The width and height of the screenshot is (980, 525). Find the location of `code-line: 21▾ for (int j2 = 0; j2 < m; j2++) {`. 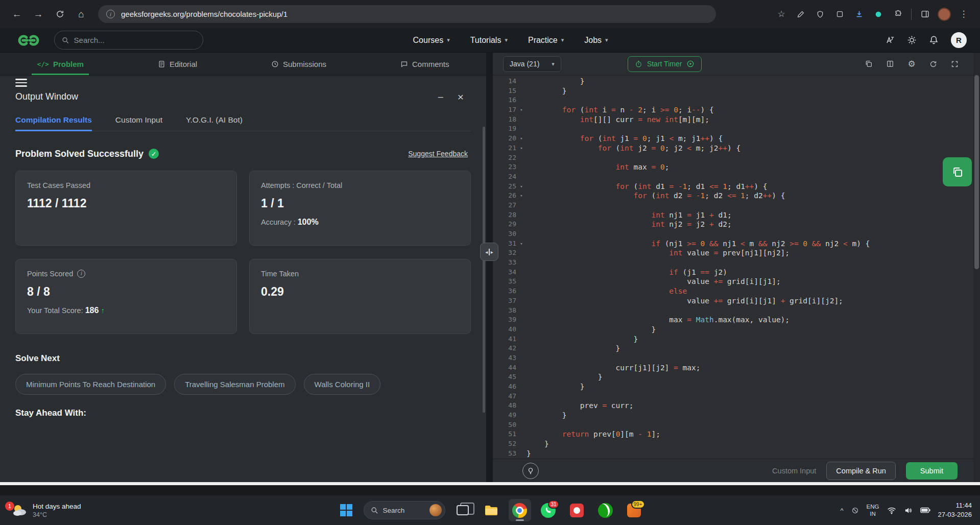

code-line: 21▾ for (int j2 = 0; j2 < m; j2++) { is located at coordinates (736, 148).